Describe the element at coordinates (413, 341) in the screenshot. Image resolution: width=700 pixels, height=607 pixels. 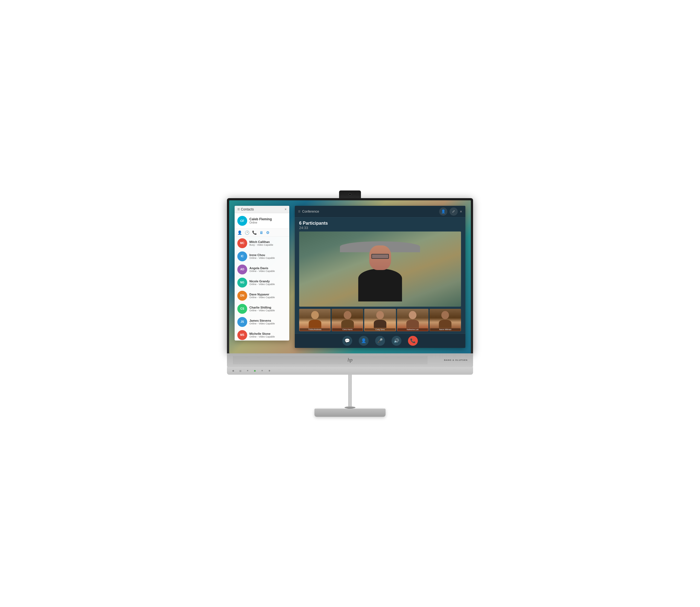
I see `end-call-button: 📞` at that location.